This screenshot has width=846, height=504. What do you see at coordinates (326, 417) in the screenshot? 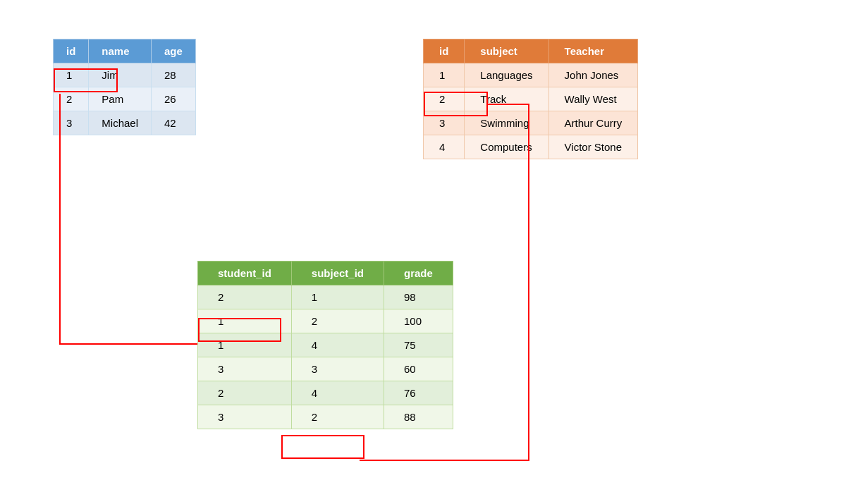
I see `table-row: 3288` at bounding box center [326, 417].